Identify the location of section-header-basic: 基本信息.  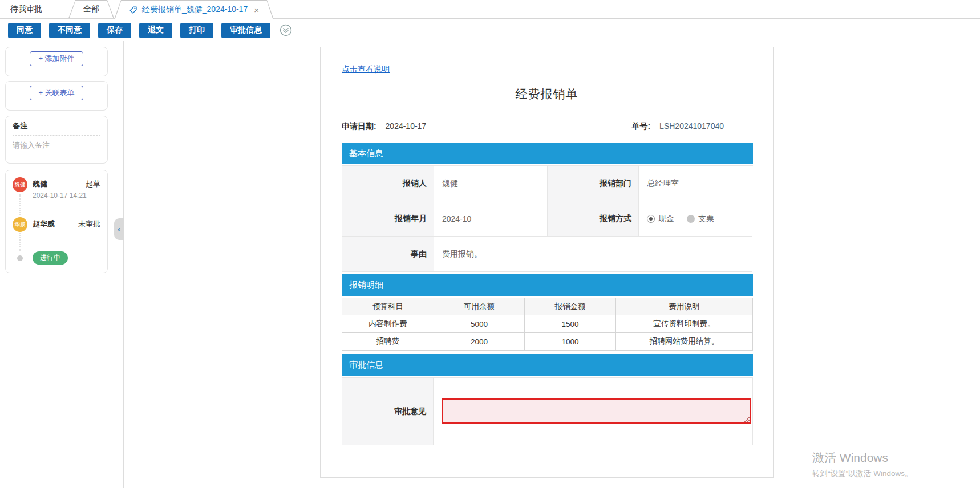
(548, 153).